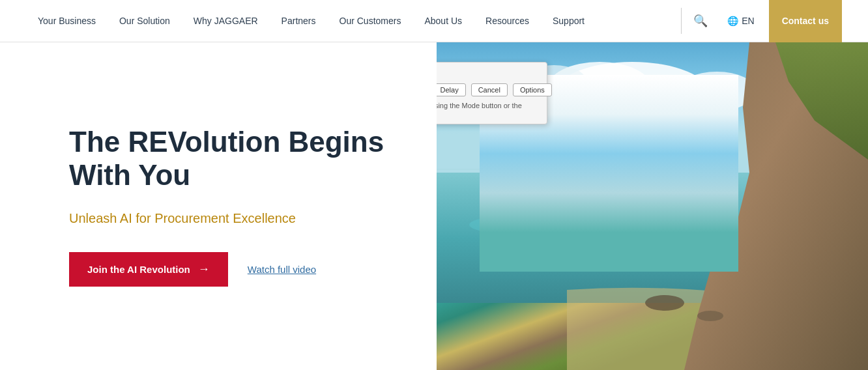  Describe the element at coordinates (740, 21) in the screenshot. I see `language-selector: 🌐 EN` at that location.